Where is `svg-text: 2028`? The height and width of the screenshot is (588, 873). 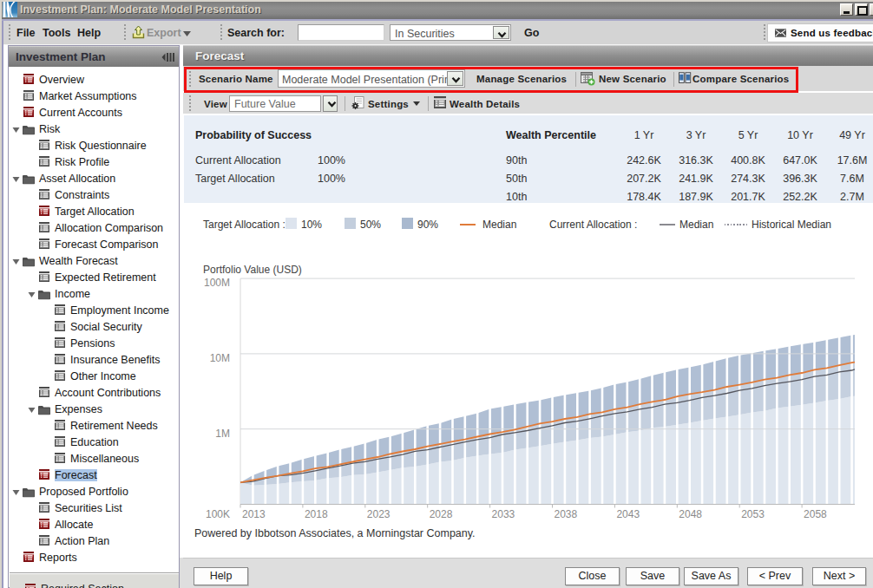
svg-text: 2028 is located at coordinates (441, 514).